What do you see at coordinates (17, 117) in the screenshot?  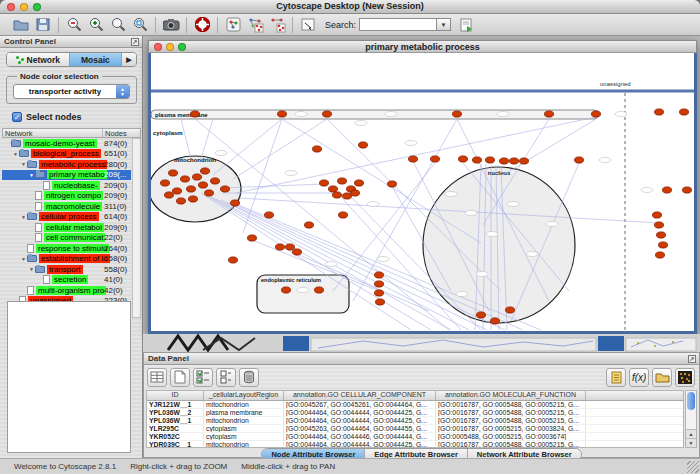 I see `select-nodes-checkbox: ✓` at bounding box center [17, 117].